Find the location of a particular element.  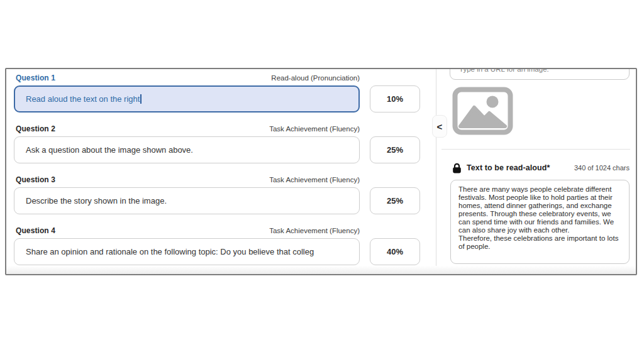

question-weight-input: 10% is located at coordinates (395, 99).